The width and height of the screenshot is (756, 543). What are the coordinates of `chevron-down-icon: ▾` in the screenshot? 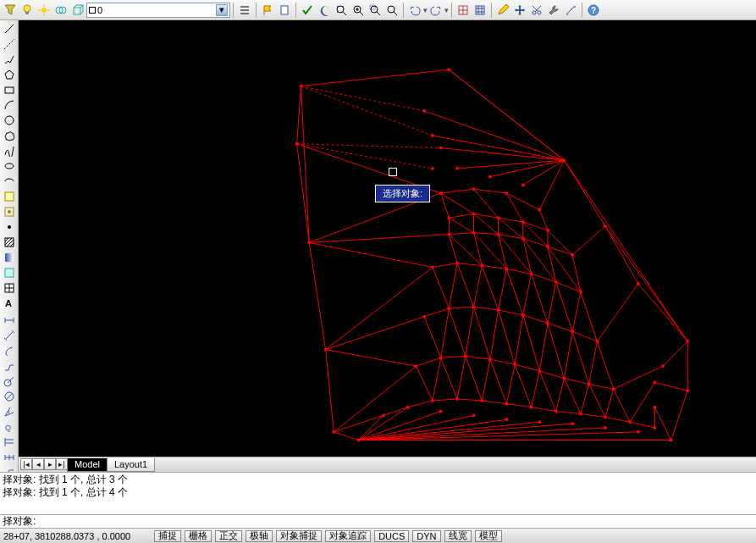 It's located at (222, 10).